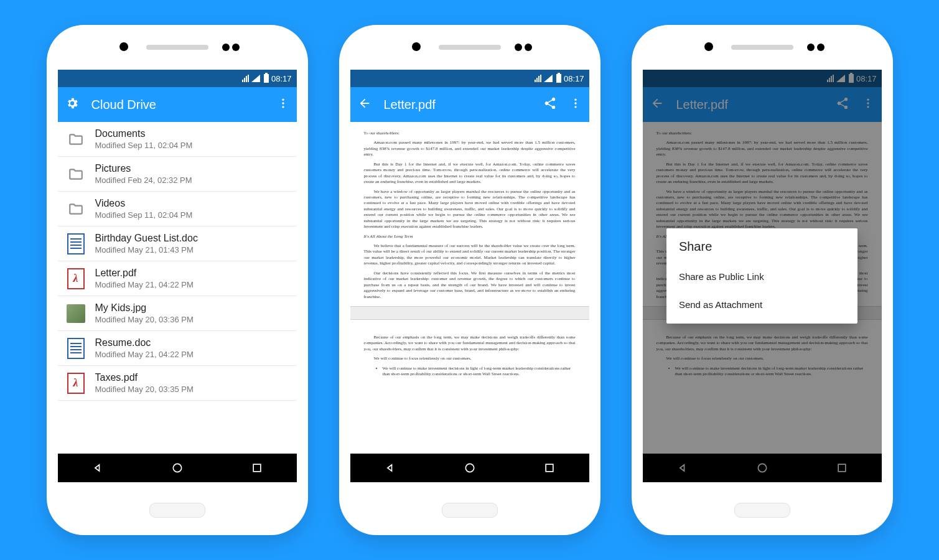 Image resolution: width=939 pixels, height=560 pixels. I want to click on file-name: Documents, so click(144, 134).